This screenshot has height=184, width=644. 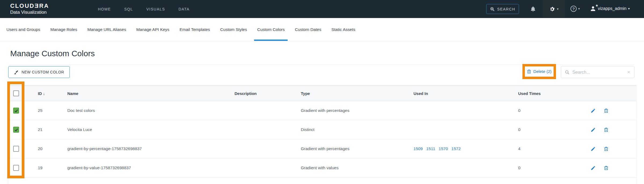 I want to click on global-search-label: SEARCH, so click(x=506, y=9).